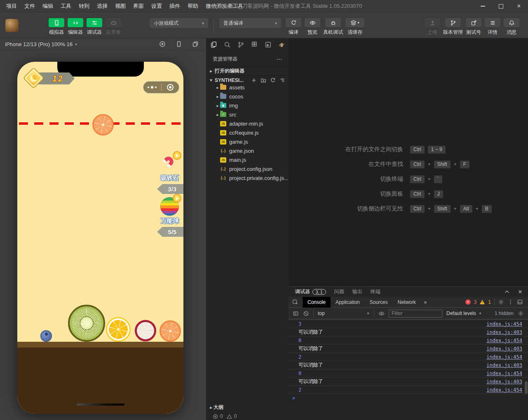 The width and height of the screenshot is (528, 420). I want to click on clear-console-icon, so click(306, 314).